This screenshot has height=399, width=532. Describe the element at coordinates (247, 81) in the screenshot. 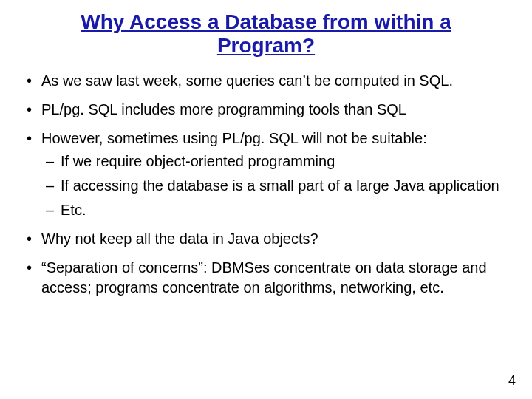

I see `bullet-text: As we saw last week, some queries can’t …` at that location.